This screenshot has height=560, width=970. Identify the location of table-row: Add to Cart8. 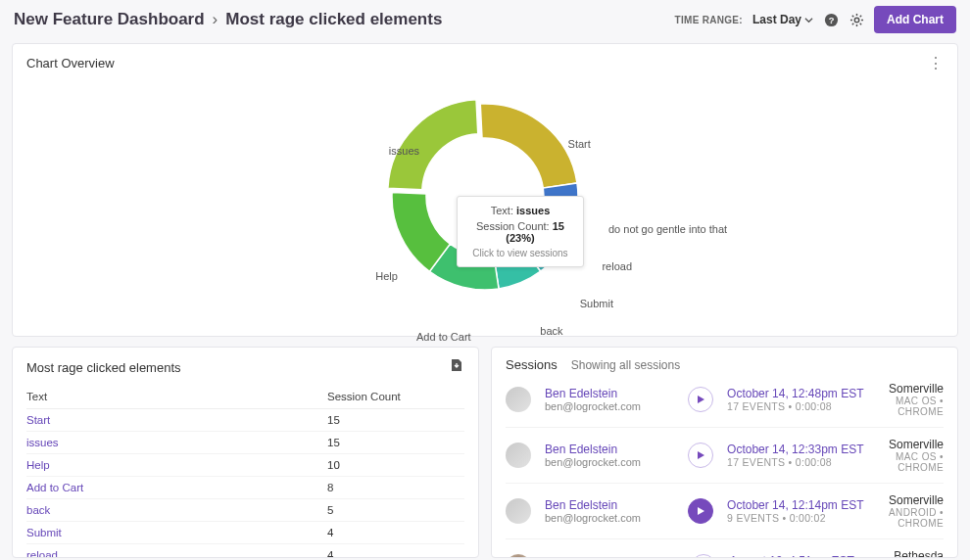
(245, 488).